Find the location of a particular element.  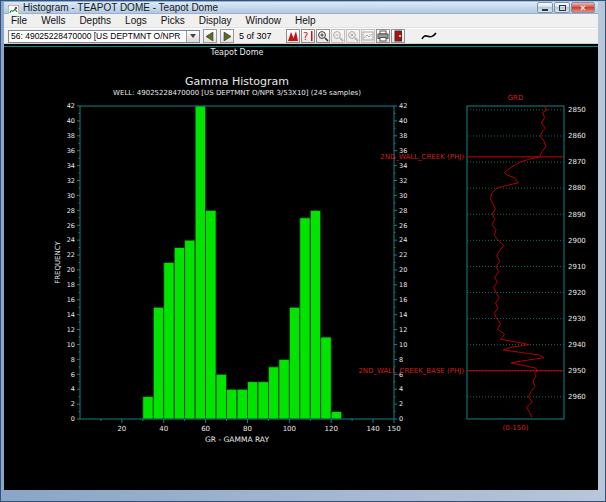

depth-label: 2900 is located at coordinates (577, 241).